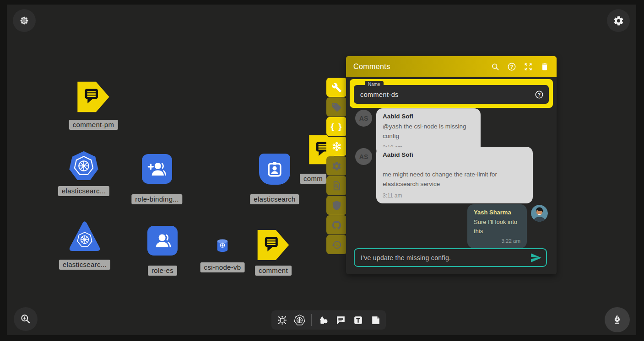  What do you see at coordinates (512, 67) in the screenshot?
I see `help-button: ?` at bounding box center [512, 67].